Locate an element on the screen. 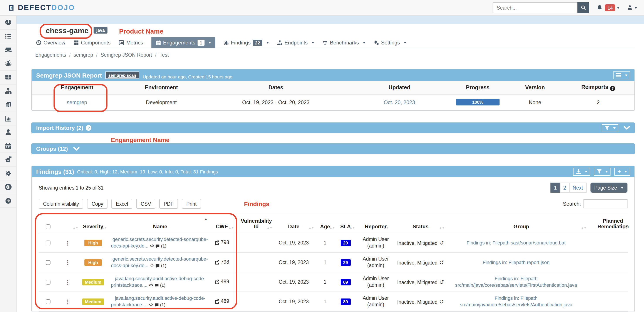  updated-date-link: Oct. 20, 2023 is located at coordinates (400, 102).